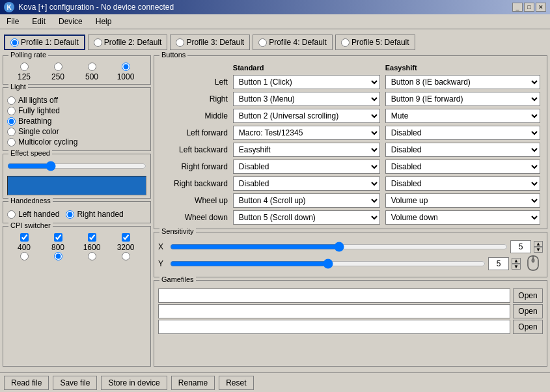  What do you see at coordinates (26, 383) in the screenshot?
I see `read-file-button: Read file` at bounding box center [26, 383].